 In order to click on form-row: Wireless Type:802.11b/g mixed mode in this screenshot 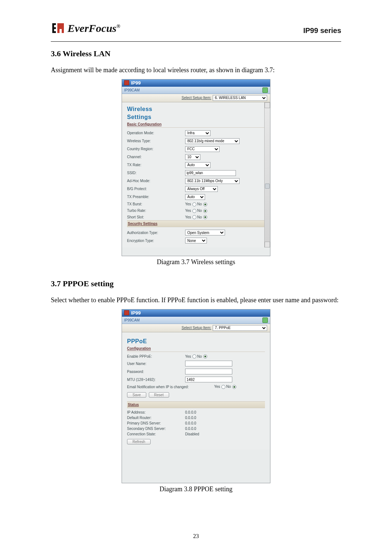, I will do `click(196, 141)`.